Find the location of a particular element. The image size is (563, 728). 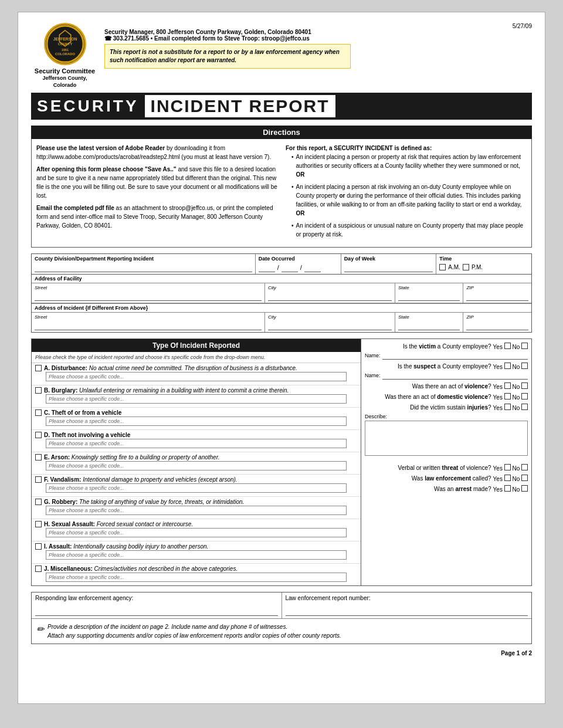

svg-text: JEFFERSON is located at coordinates (65, 39).